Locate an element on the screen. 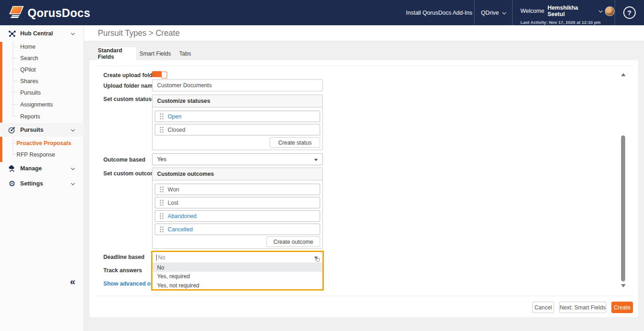 The height and width of the screenshot is (331, 644). sidebar-item-assignments: Assignments is located at coordinates (42, 105).